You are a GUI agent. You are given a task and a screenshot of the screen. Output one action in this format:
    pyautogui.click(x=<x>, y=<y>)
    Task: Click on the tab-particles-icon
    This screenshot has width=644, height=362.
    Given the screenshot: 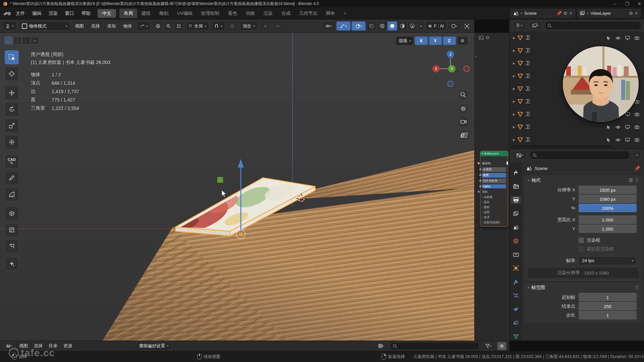 What is the action you would take?
    pyautogui.click(x=516, y=296)
    